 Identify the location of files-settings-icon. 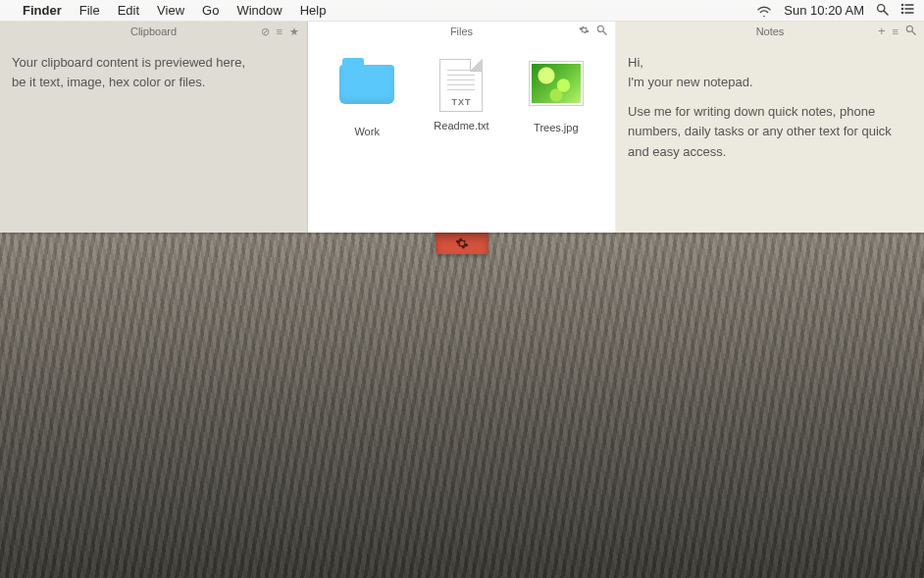
(585, 31).